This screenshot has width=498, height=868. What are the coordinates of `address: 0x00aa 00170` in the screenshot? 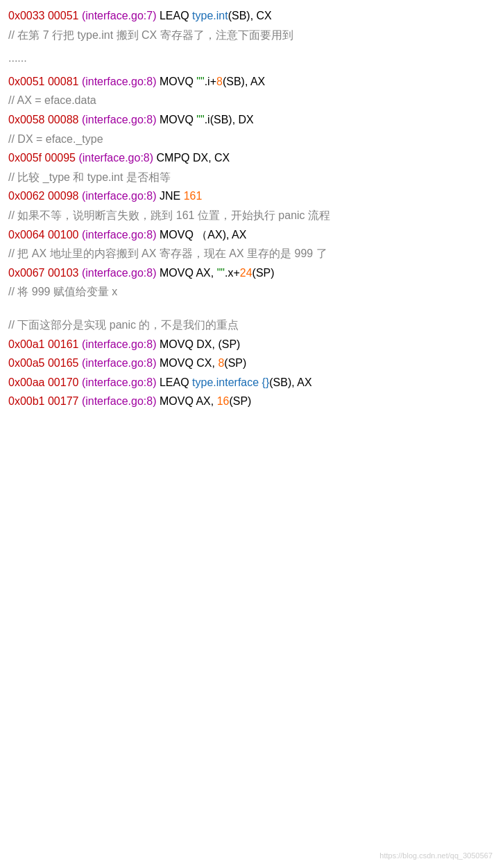 It's located at (43, 383).